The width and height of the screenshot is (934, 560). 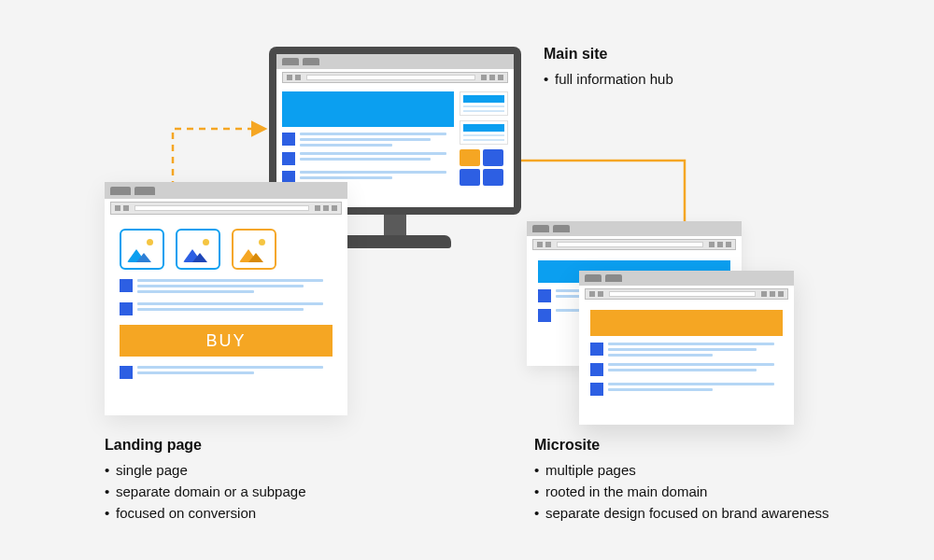 I want to click on microsite-caption: Microsite multiple pages rooted in the m…, so click(x=702, y=480).